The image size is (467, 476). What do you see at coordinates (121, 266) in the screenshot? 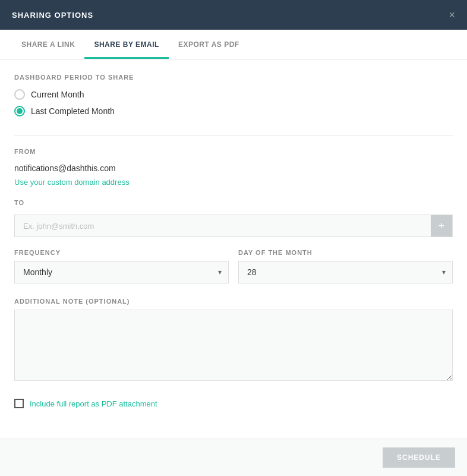
I see `frequency-group: FREQUENCY Daily Weekly Monthly Yearly ▾` at bounding box center [121, 266].